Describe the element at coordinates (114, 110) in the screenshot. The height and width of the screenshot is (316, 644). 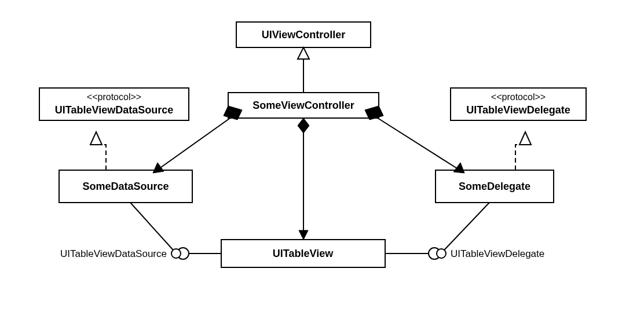
I see `protocol-datasource-label: UITableViewDataSource` at that location.